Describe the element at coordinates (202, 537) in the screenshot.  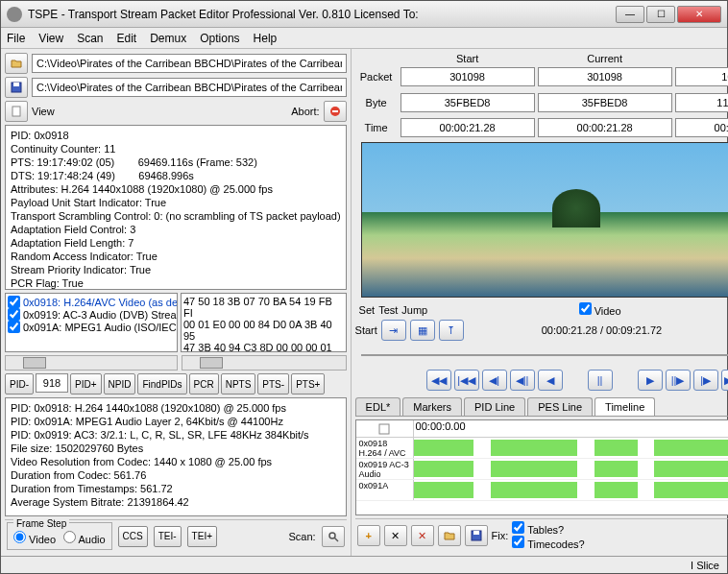
I see `tei-plus-button: TEI+` at that location.